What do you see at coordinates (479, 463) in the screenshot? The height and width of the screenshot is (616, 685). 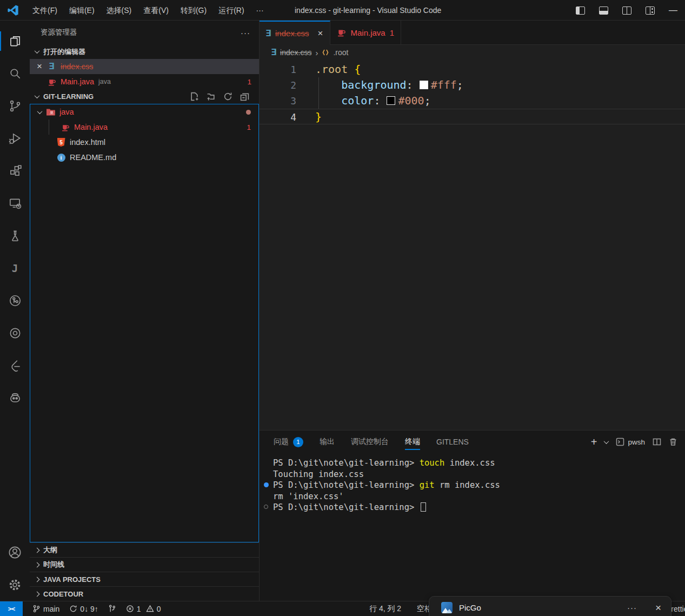 I see `terminal-line: PS D:\git\note\git-learning> touch index…` at bounding box center [479, 463].